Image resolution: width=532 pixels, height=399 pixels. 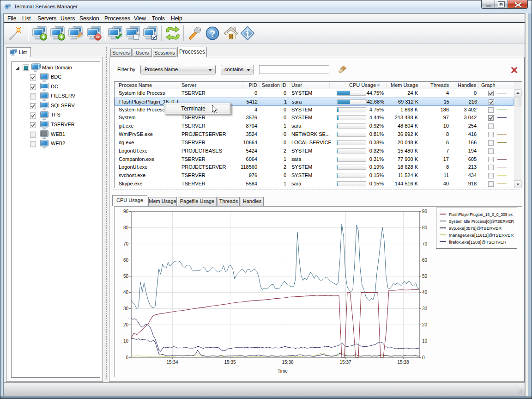 I want to click on svg-text: 15:38, so click(x=403, y=362).